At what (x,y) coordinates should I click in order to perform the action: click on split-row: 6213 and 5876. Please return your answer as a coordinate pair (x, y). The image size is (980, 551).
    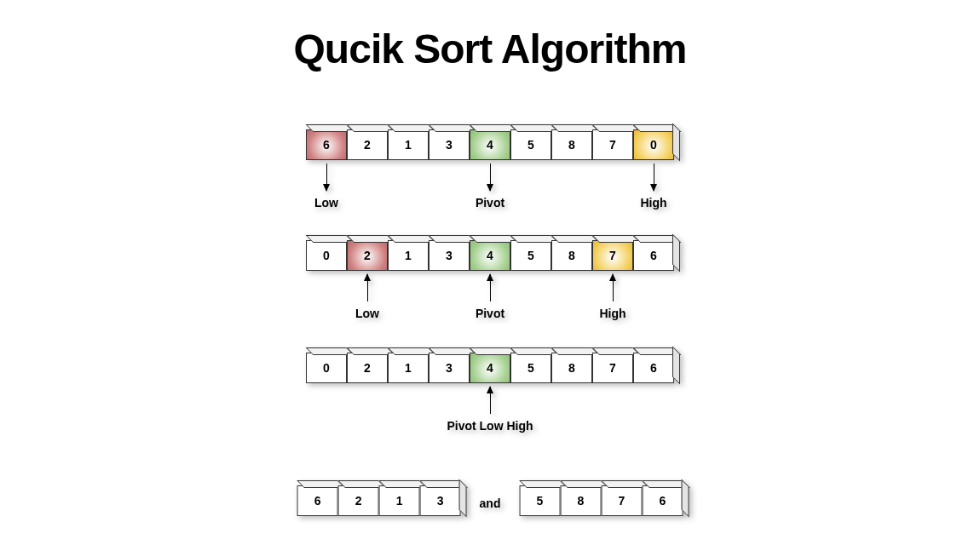
    Looking at the image, I should click on (491, 501).